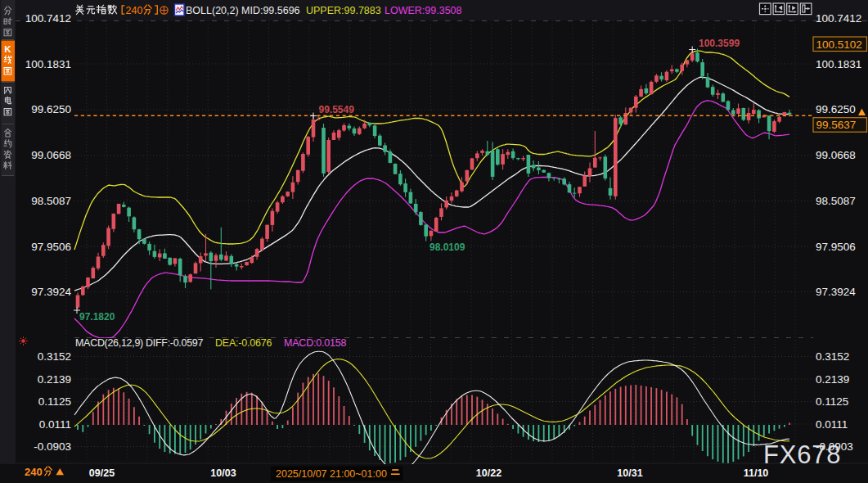 Image resolution: width=868 pixels, height=483 pixels. Describe the element at coordinates (337, 110) in the screenshot. I see `svg-text: 99.5549` at that location.